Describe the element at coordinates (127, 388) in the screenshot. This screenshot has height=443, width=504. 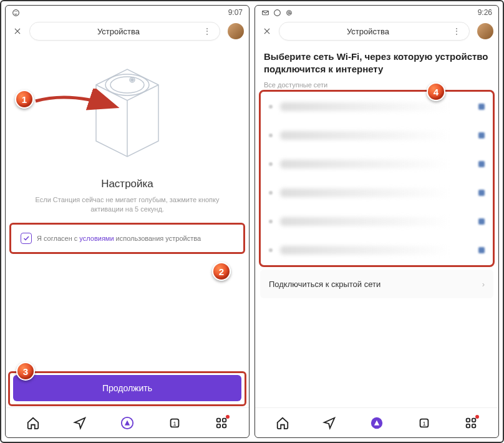
I see `continue-button: Продолжить` at that location.